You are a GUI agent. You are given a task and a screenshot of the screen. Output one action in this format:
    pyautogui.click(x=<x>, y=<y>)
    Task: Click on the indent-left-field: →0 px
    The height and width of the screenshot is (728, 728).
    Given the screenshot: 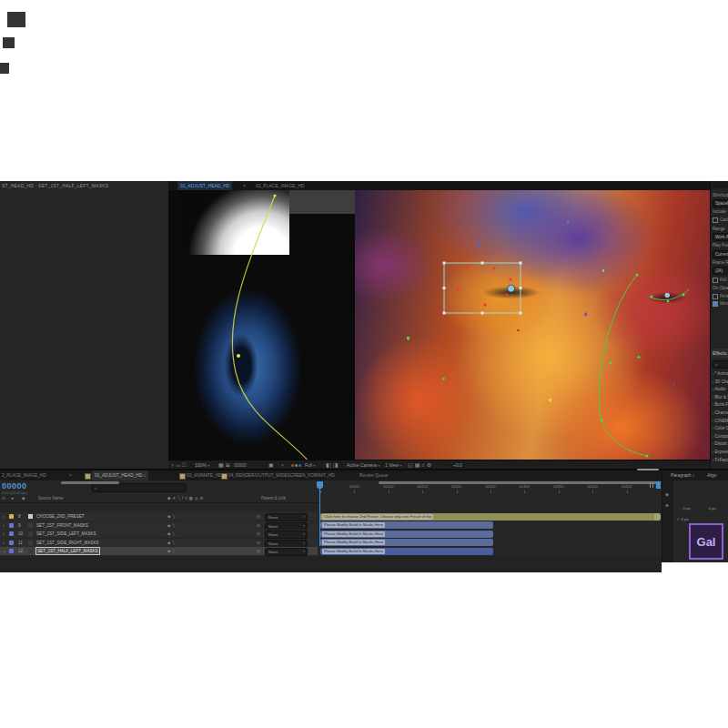 What is the action you would take?
    pyautogui.click(x=684, y=508)
    